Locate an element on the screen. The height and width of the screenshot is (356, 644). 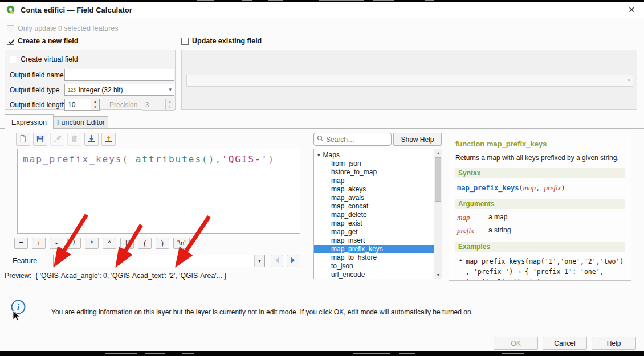
preview-label: Preview: is located at coordinates (18, 276).